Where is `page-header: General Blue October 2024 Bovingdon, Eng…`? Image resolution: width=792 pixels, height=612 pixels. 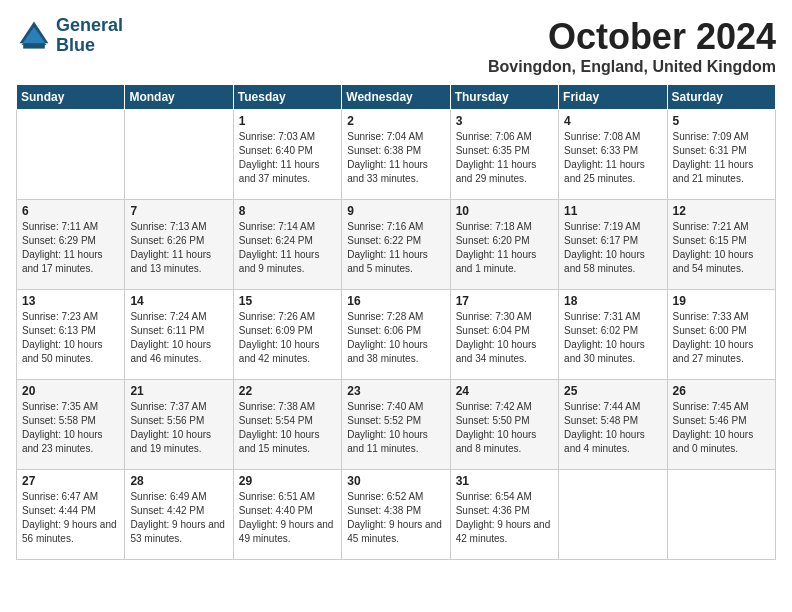 page-header: General Blue October 2024 Bovingdon, Eng… is located at coordinates (396, 46).